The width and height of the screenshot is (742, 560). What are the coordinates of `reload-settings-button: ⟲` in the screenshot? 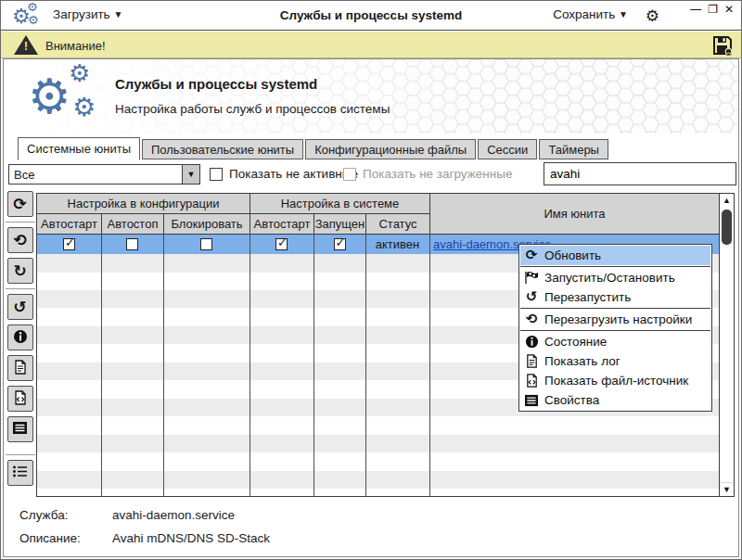 It's located at (20, 240).